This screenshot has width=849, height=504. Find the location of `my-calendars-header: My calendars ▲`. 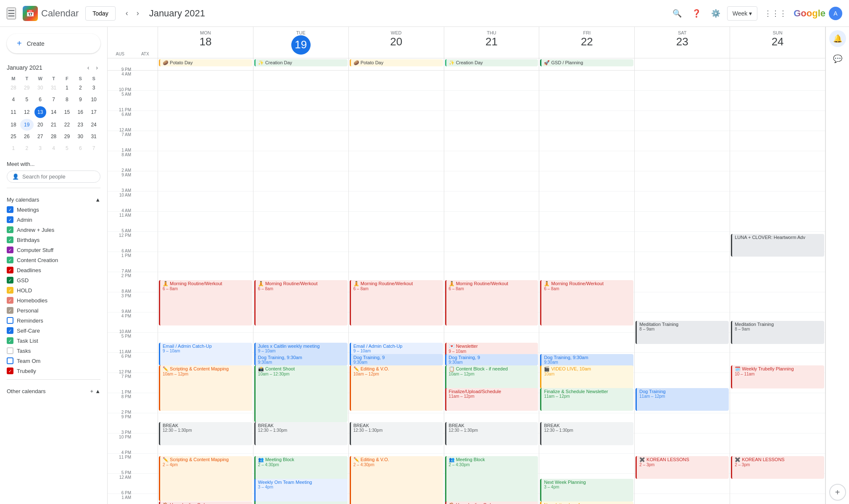

my-calendars-header: My calendars ▲ is located at coordinates (54, 198).